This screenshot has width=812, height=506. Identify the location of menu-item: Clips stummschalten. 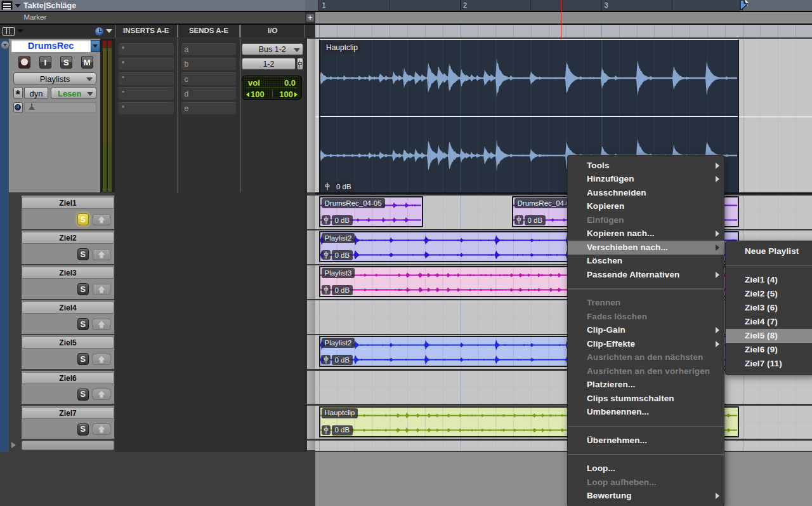
(646, 399).